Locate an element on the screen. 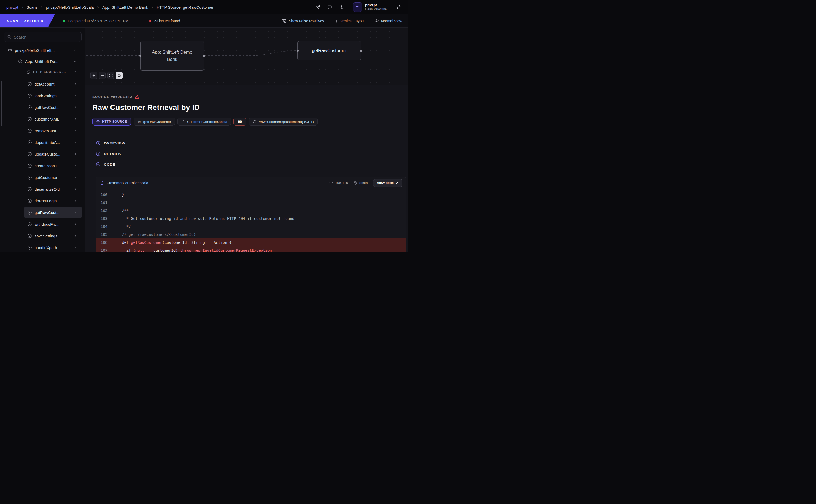  chevron-down-icon is located at coordinates (75, 61).